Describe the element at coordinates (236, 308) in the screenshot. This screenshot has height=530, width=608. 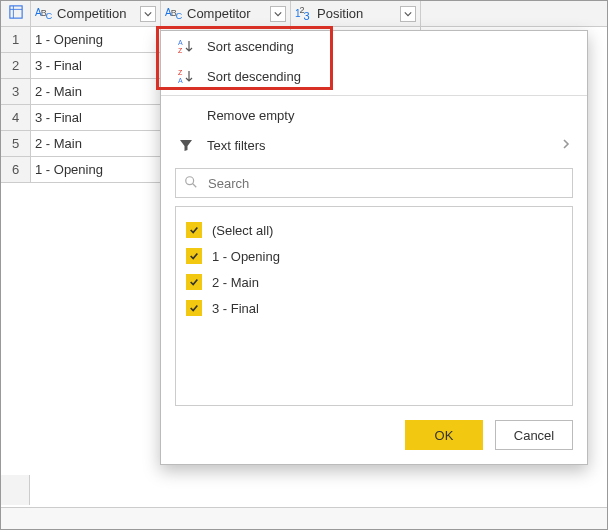
I see `filter-value-label: 3 - Final` at that location.